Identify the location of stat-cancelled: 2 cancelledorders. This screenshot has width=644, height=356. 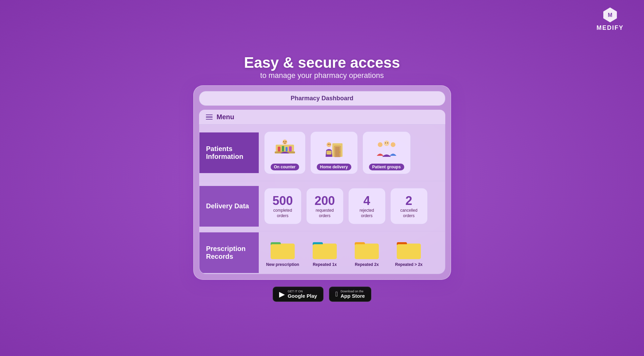
(409, 206).